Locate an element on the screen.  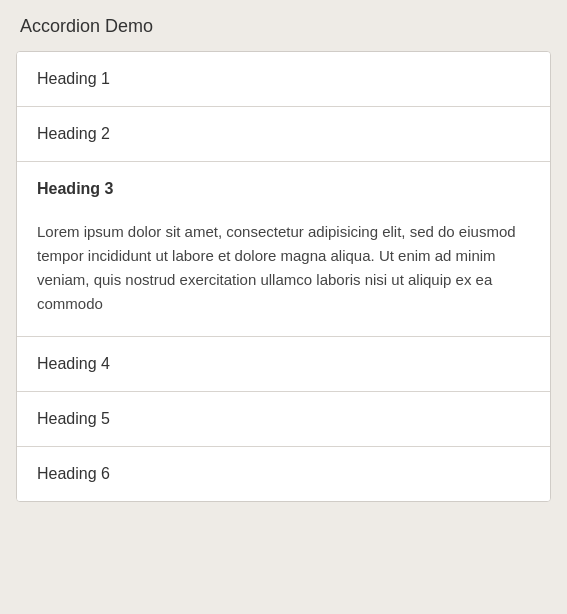
accordion-header-3: Heading 3 is located at coordinates (284, 189).